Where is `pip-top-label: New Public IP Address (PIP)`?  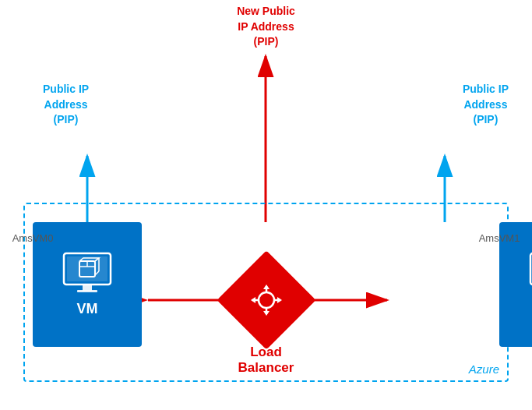
pip-top-label: New Public IP Address (PIP) is located at coordinates (266, 27).